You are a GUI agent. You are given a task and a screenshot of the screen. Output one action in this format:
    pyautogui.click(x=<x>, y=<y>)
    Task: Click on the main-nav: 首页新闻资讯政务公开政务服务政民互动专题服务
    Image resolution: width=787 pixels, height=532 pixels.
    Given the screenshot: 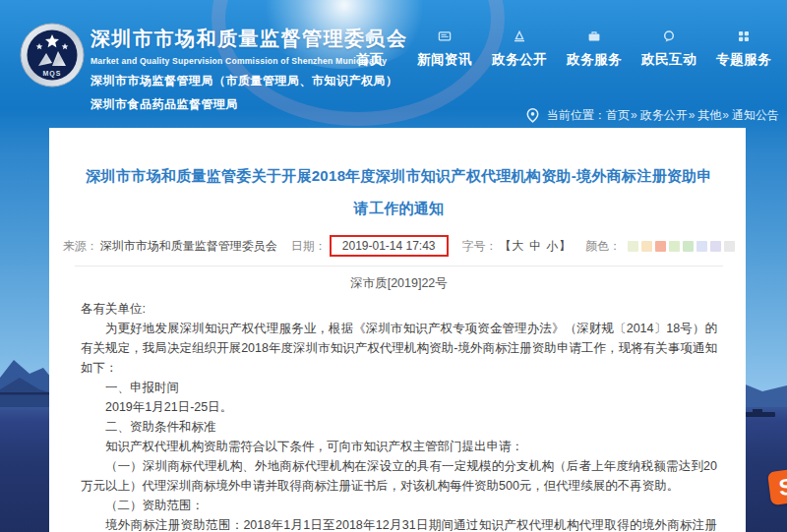 What is the action you would take?
    pyautogui.click(x=557, y=49)
    